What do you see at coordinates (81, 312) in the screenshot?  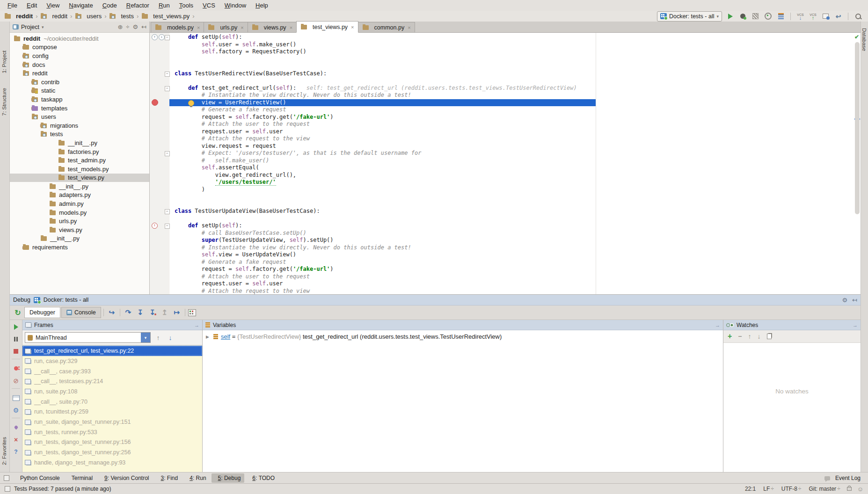 I see `tab-console: Console` at bounding box center [81, 312].